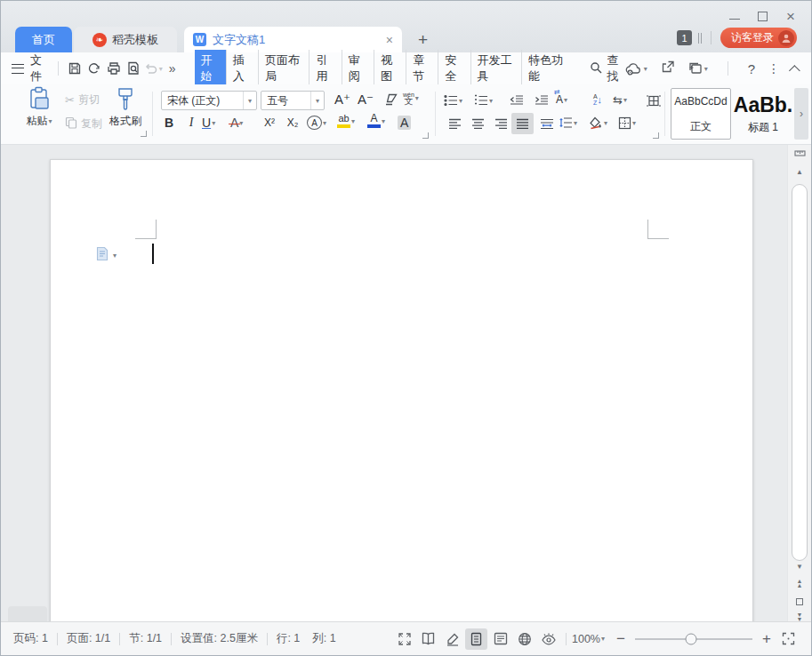  Describe the element at coordinates (500, 639) in the screenshot. I see `outline-view-button` at that location.